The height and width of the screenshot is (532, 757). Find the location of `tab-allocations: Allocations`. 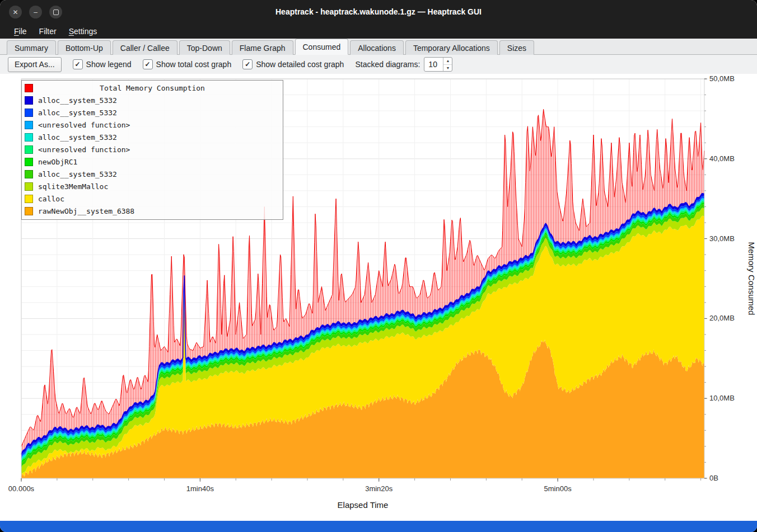

tab-allocations: Allocations is located at coordinates (377, 48).